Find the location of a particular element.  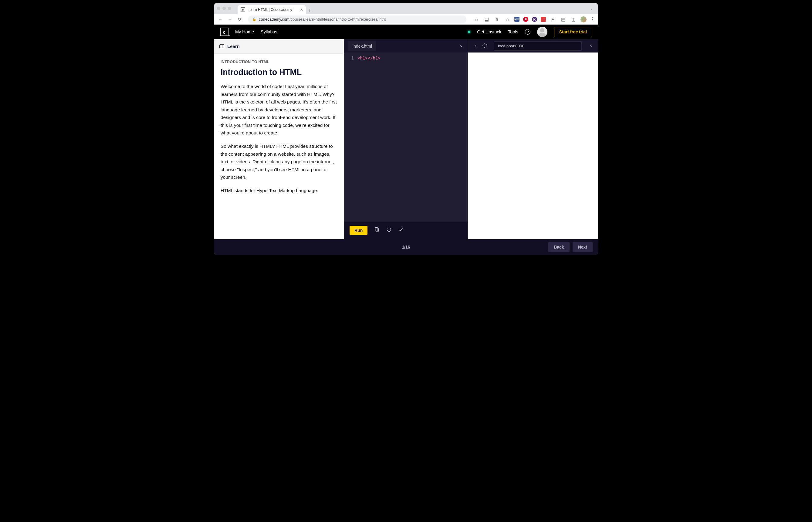

lesson-eyebrow: INTRODUCTION TO HTML is located at coordinates (279, 62).